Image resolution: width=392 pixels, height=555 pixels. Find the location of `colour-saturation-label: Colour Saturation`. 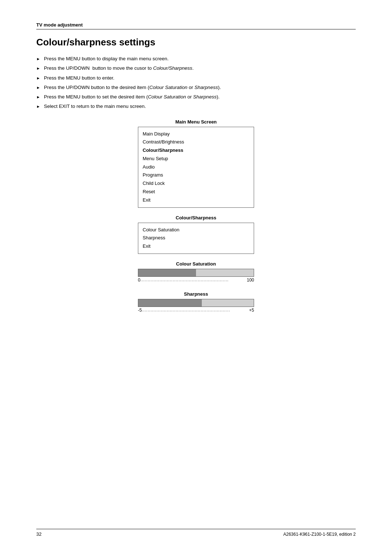

colour-saturation-label: Colour Saturation is located at coordinates (196, 264).